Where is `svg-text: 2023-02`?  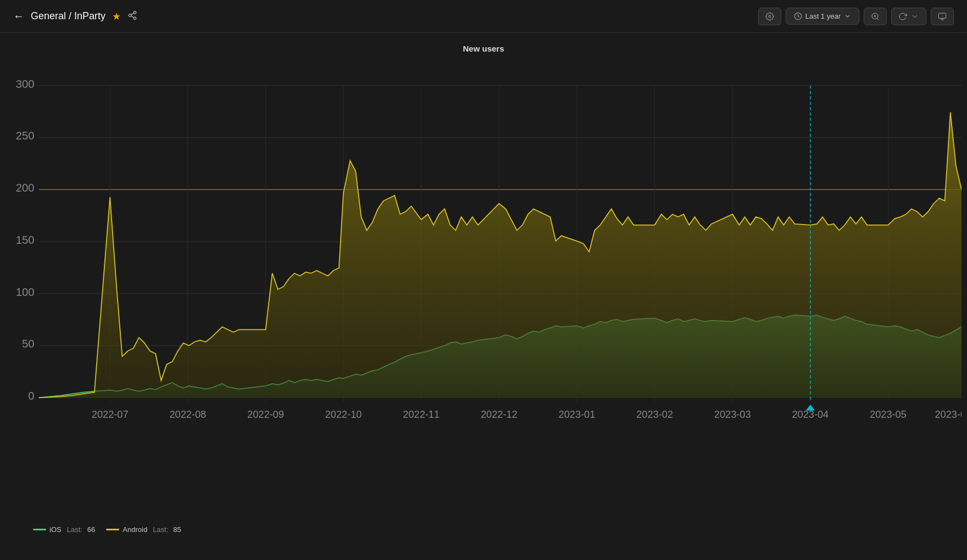
svg-text: 2023-02 is located at coordinates (655, 415).